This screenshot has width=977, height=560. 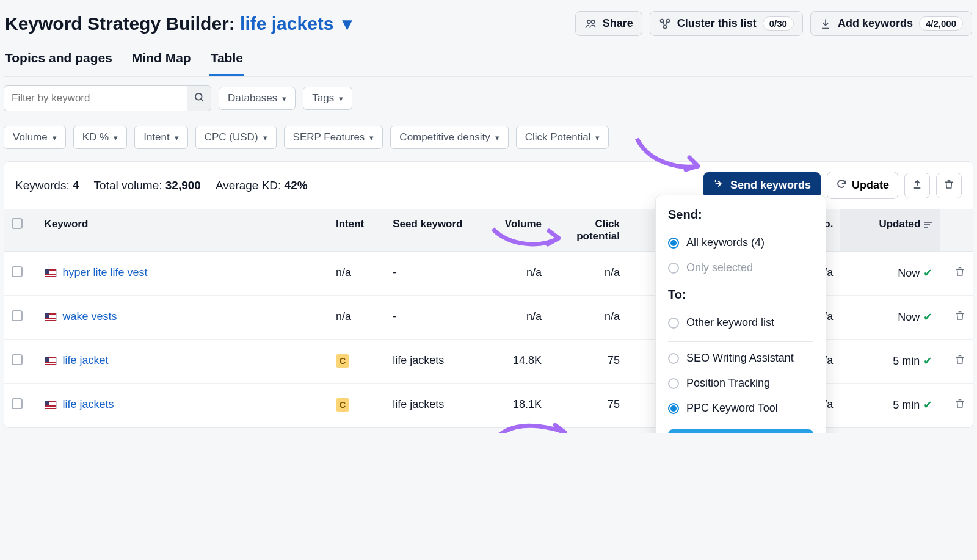 I want to click on keyword-link: hyper lite life vest, so click(x=105, y=272).